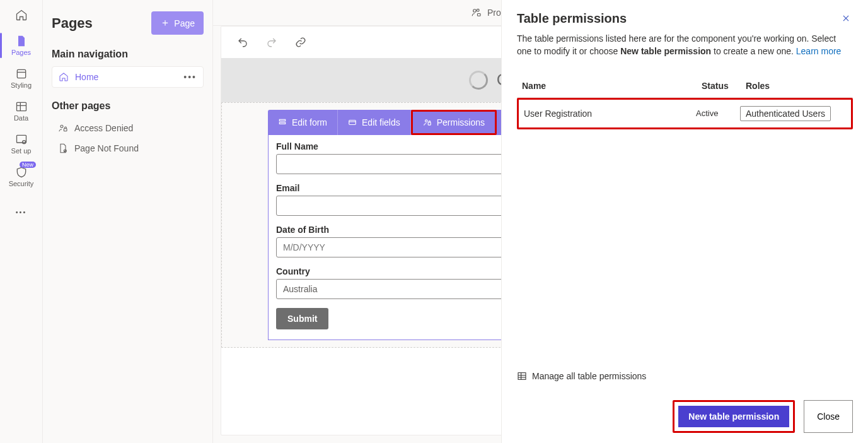 The height and width of the screenshot is (443, 868). Describe the element at coordinates (846, 18) in the screenshot. I see `close-icon` at that location.